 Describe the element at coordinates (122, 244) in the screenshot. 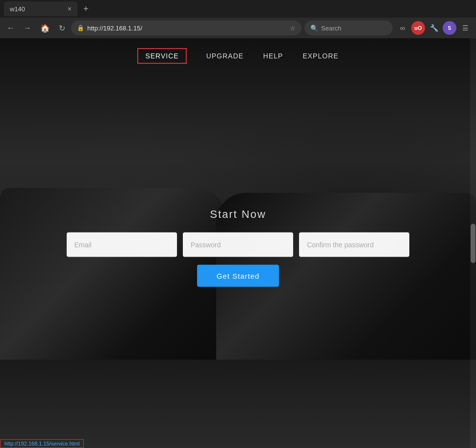

I see `email-input` at that location.